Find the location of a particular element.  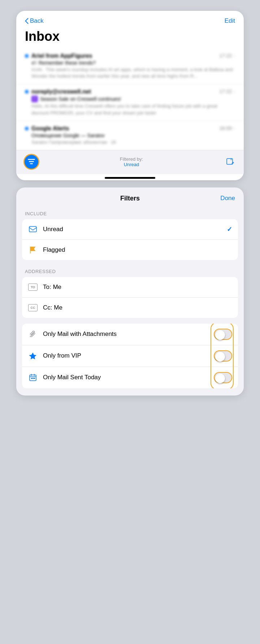

filter-vip-label: Only from VIP is located at coordinates (126, 356).